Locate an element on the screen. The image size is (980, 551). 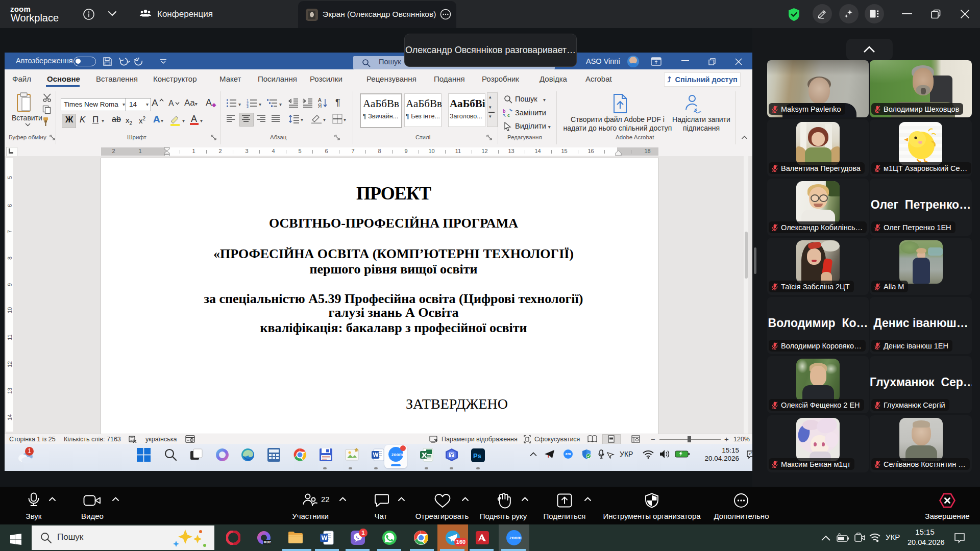
svg-text: zz is located at coordinates (750, 453).